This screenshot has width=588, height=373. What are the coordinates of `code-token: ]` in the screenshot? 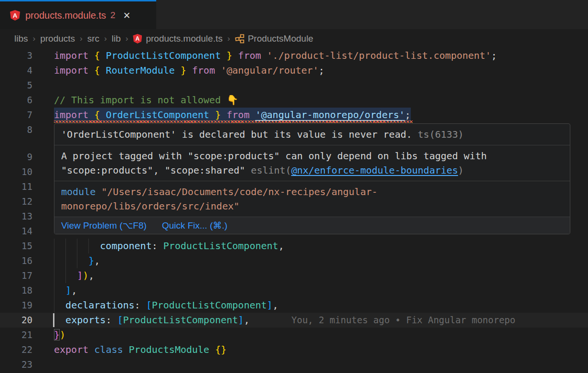 It's located at (241, 320).